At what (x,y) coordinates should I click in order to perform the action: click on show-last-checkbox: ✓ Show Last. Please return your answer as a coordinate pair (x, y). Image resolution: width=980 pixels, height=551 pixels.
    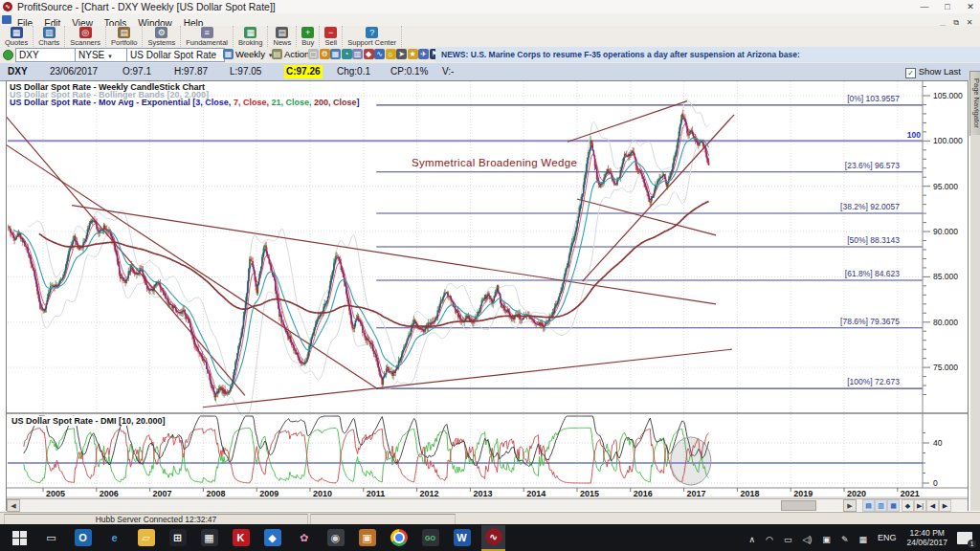
    Looking at the image, I should click on (933, 73).